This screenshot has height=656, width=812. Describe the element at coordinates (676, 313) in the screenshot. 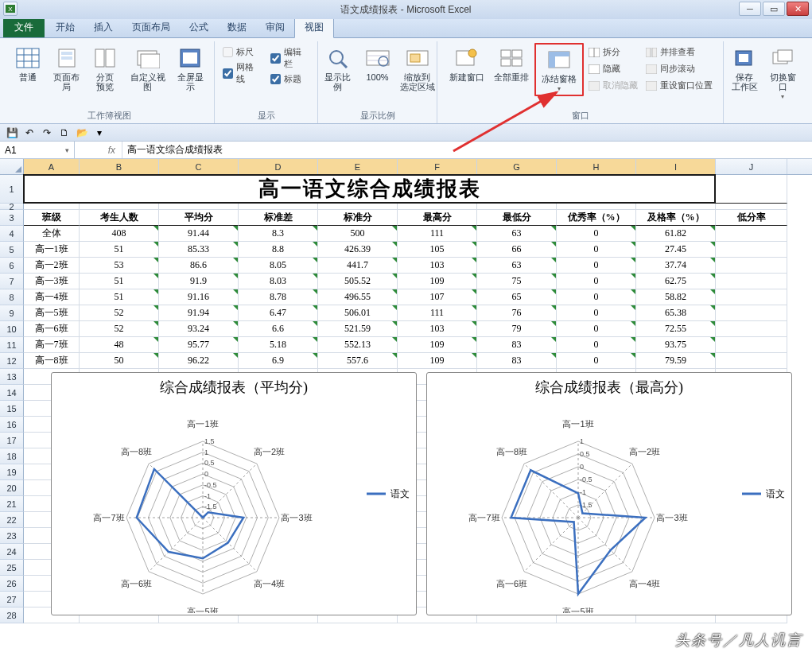

I see `cell: 65.38` at that location.